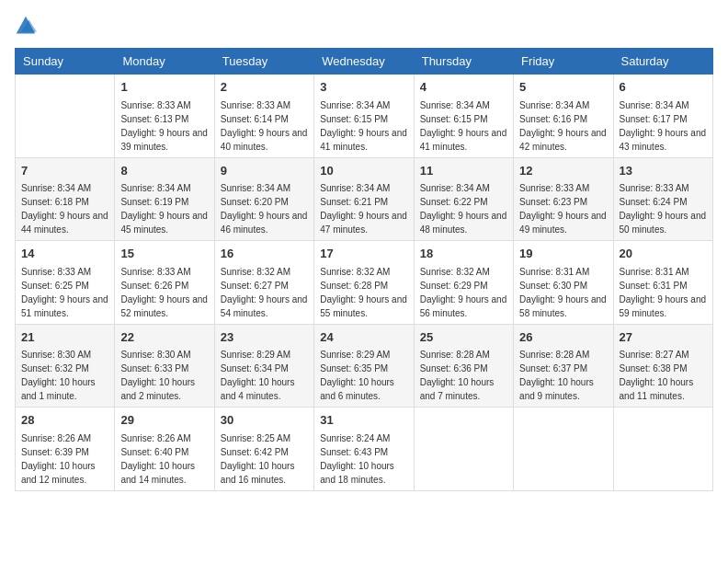  I want to click on day-info: Sunrise: 8:33 AMSunset: 6:14 PMDaylight:…, so click(265, 126).